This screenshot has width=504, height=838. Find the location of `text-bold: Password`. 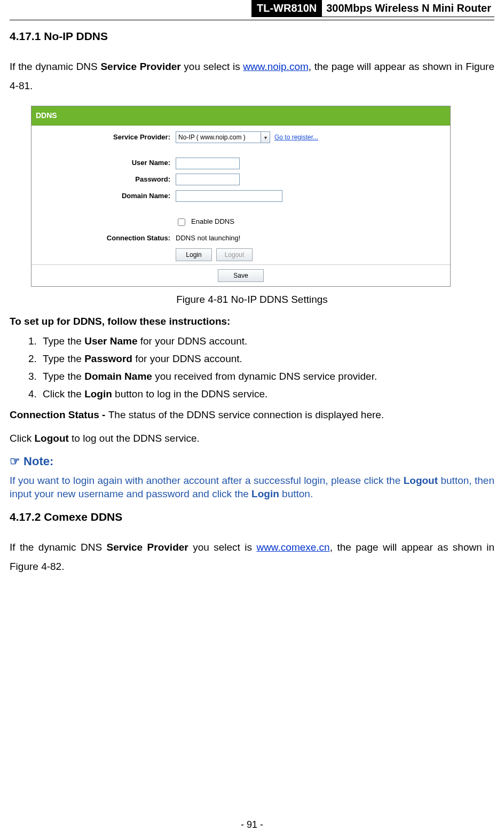

text-bold: Password is located at coordinates (108, 359).